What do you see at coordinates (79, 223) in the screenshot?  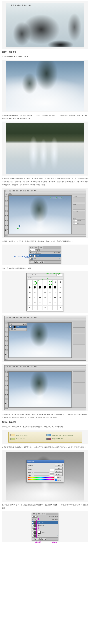 I see `layer-row: ● 背景` at bounding box center [79, 223].